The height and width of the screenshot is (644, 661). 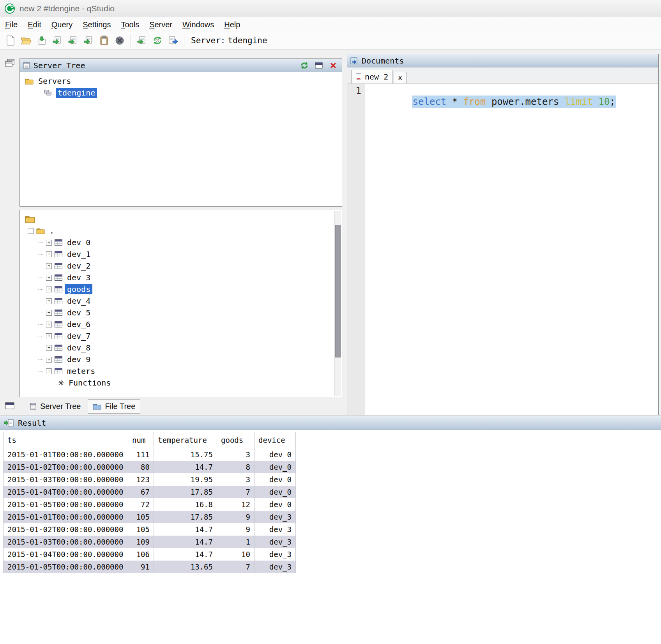 What do you see at coordinates (66, 467) in the screenshot?
I see `cell-ts: 2015-01-02T00:00:00.000000` at bounding box center [66, 467].